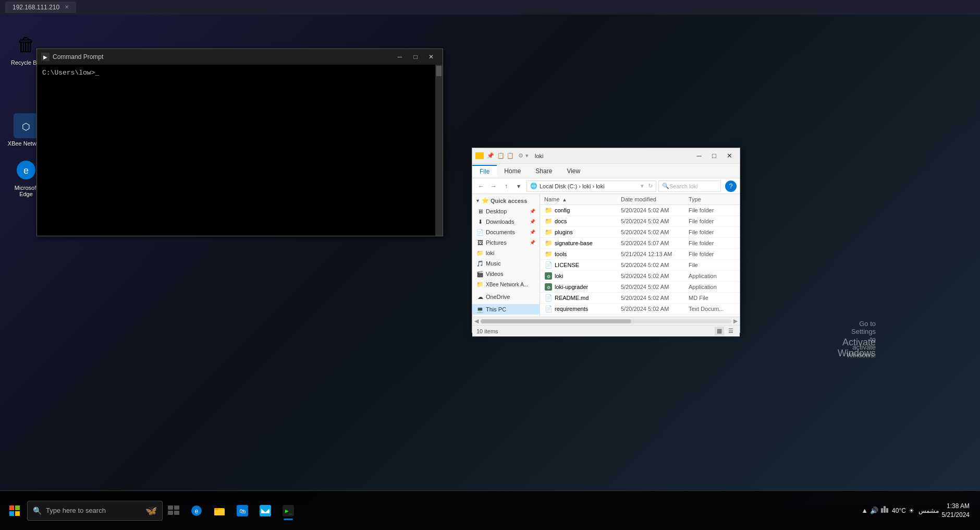 Image resolution: width=980 pixels, height=530 pixels. Describe the element at coordinates (544, 171) in the screenshot. I see `tab-share: Share` at that location.